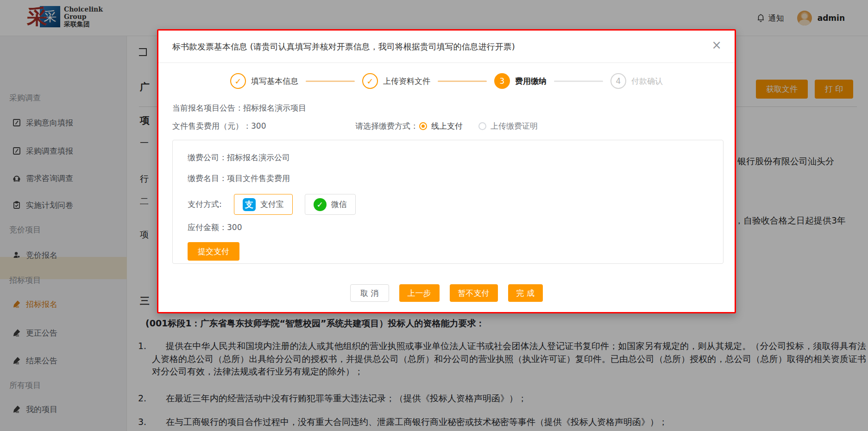 The height and width of the screenshot is (431, 868). I want to click on radio-unselected-icon, so click(483, 126).